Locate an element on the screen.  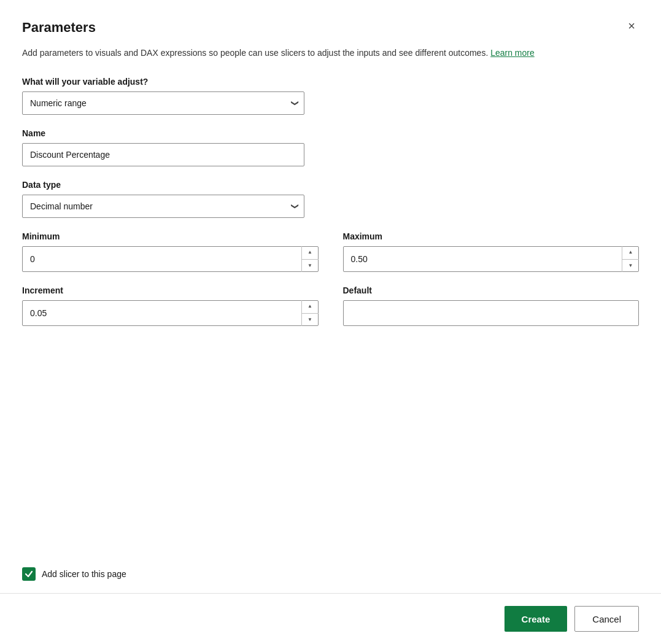
increment-increment-btn: ▲ is located at coordinates (311, 307).